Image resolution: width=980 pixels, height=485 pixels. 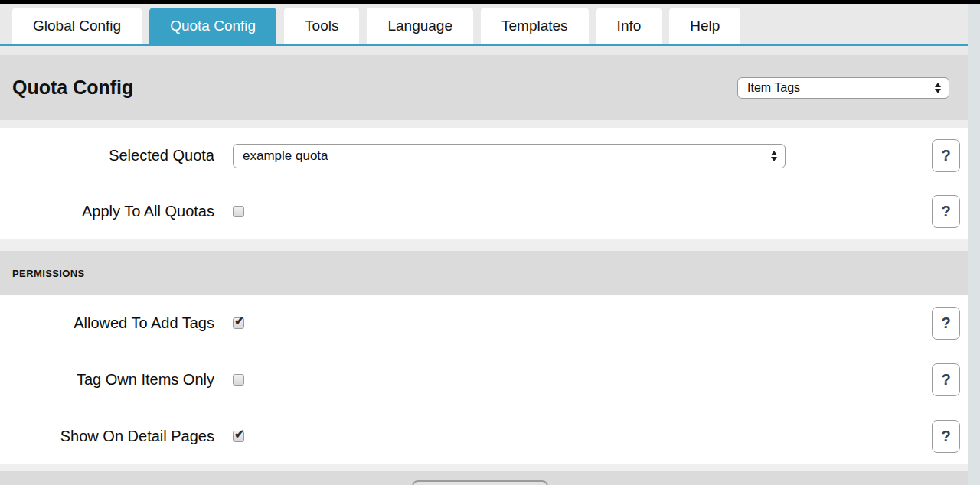 What do you see at coordinates (239, 436) in the screenshot?
I see `show-on-detail-pages-checkbox` at bounding box center [239, 436].